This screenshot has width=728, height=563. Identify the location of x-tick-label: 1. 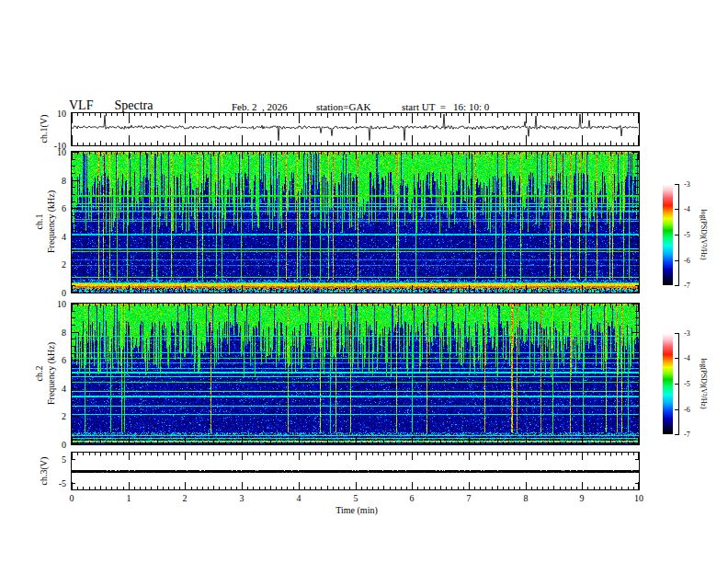
(129, 499).